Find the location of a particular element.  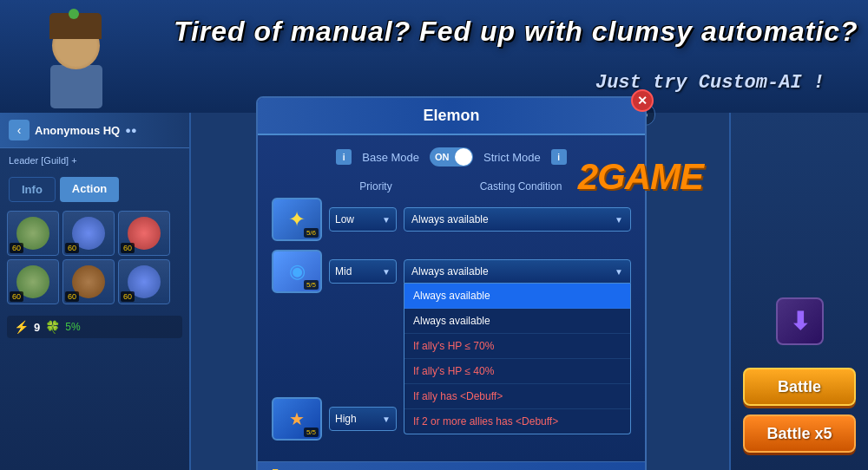

skill-2-priority-dropdown: Mid ▼ is located at coordinates (363, 271).